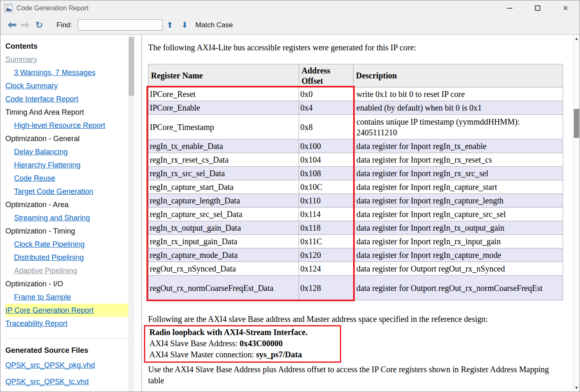  I want to click on table-row: regOut_rx_normCoarseFreqEst_Data 0x128 d…, so click(356, 288).